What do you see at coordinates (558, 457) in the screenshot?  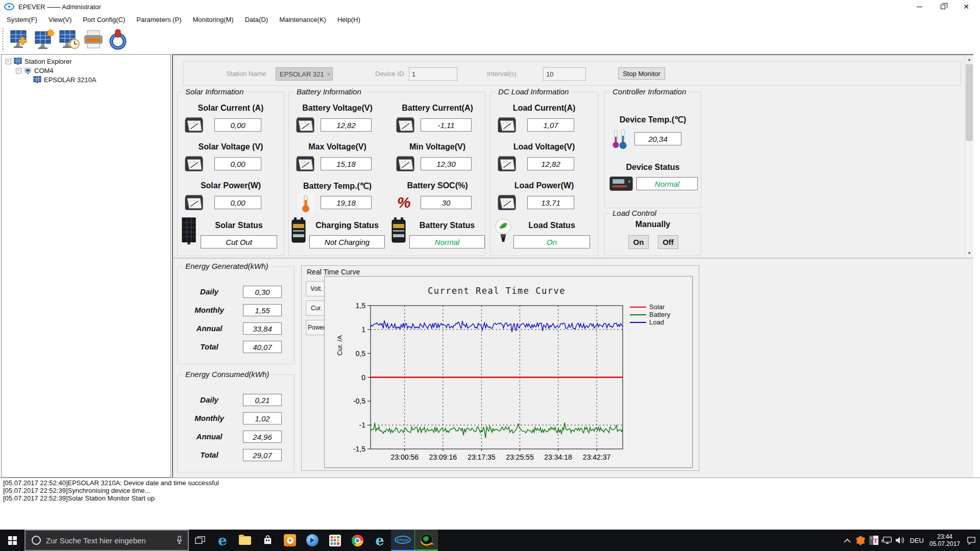 I see `svg-text: 23:34:18` at bounding box center [558, 457].